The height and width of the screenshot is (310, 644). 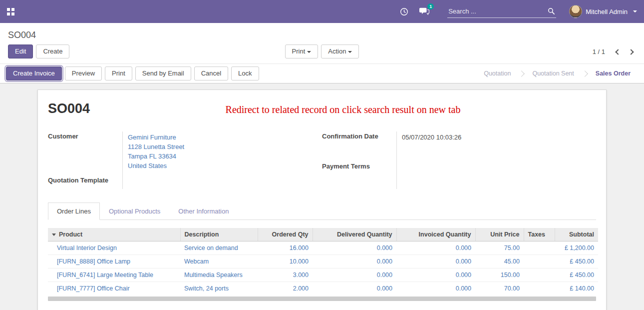 I want to click on activities-clock-icon, so click(x=404, y=12).